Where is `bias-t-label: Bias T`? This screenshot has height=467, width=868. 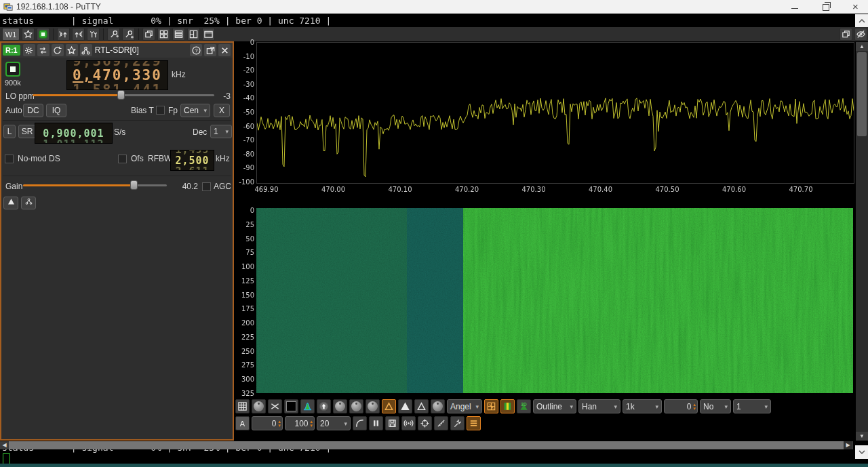 bias-t-label: Bias T is located at coordinates (142, 110).